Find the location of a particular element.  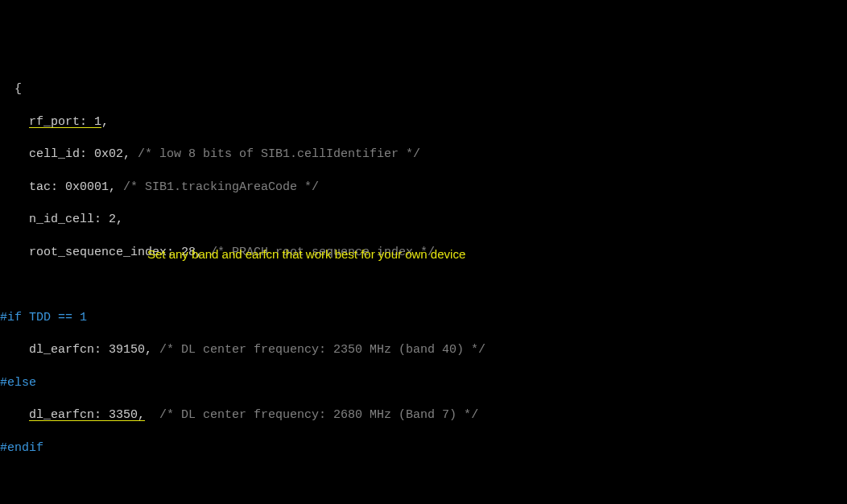

code-line: tac: 0x0001, /* SIB1.trackingAreaCode */ is located at coordinates (424, 188).